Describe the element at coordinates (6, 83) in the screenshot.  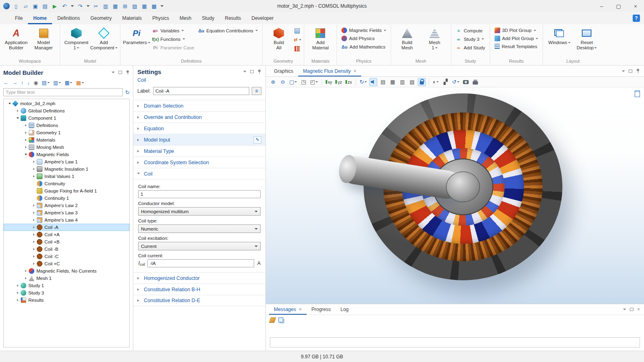
I see `tree-back-button: ←` at that location.